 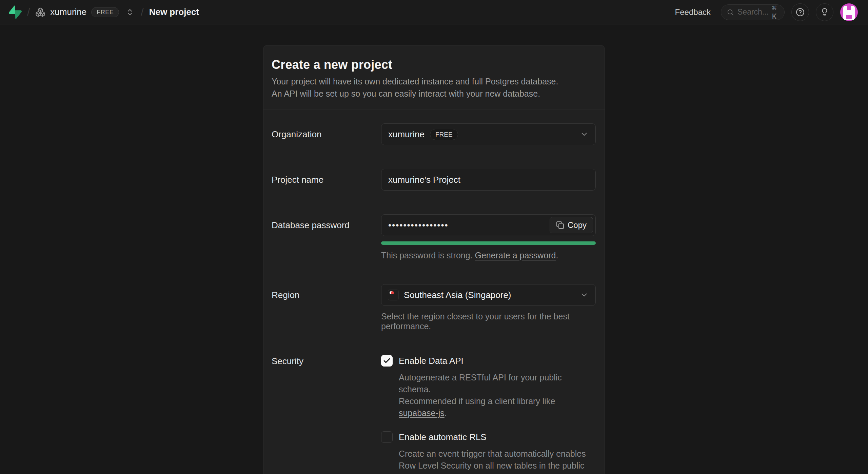 What do you see at coordinates (825, 12) in the screenshot?
I see `lightbulb-icon` at bounding box center [825, 12].